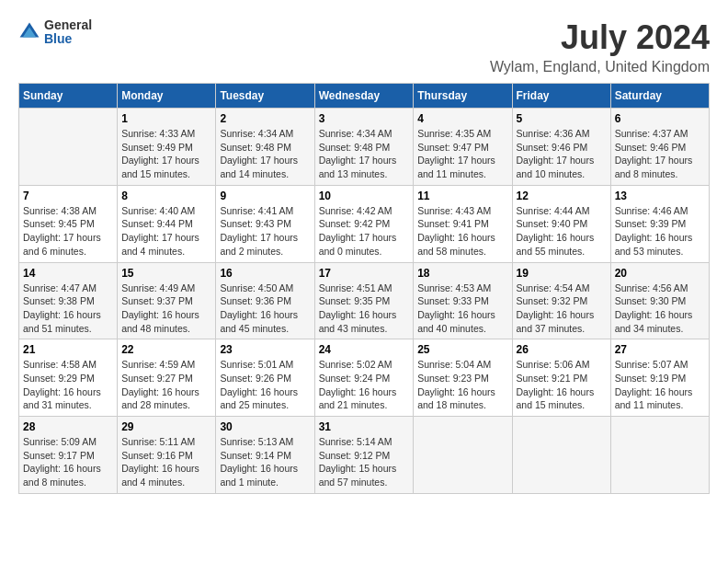 This screenshot has height=563, width=728. Describe the element at coordinates (265, 196) in the screenshot. I see `day-number: 9` at that location.